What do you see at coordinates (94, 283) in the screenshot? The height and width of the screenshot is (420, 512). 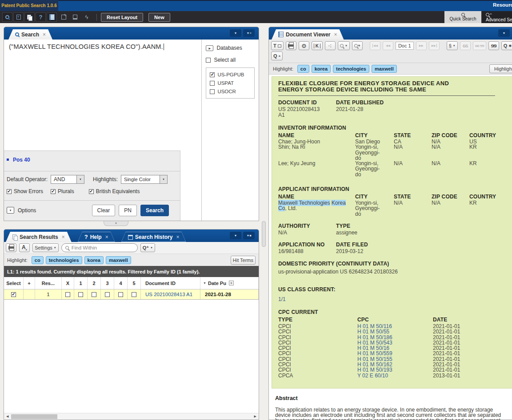 I see `column-header: 2` at bounding box center [94, 283].